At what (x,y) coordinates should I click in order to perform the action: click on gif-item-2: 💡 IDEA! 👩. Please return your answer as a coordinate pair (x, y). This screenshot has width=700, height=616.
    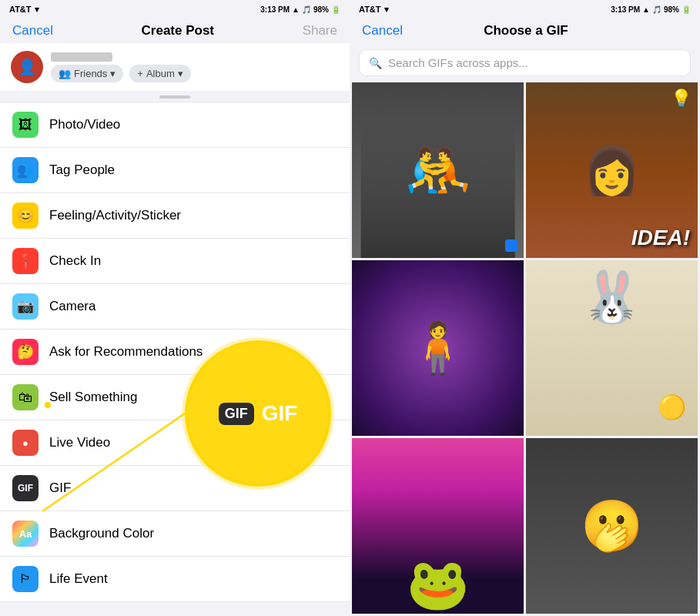
    Looking at the image, I should click on (611, 170).